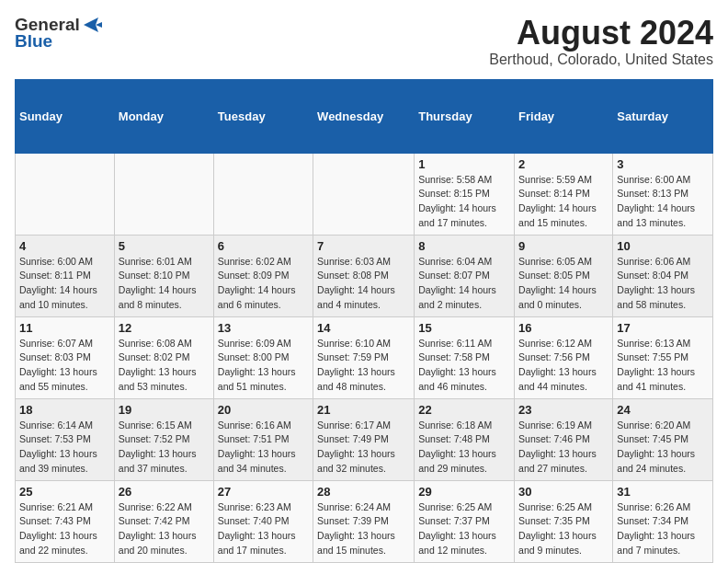 This screenshot has width=728, height=563. I want to click on day-info: Sunrise: 6:03 AMSunset: 8:08 PMDaylight:…, so click(364, 283).